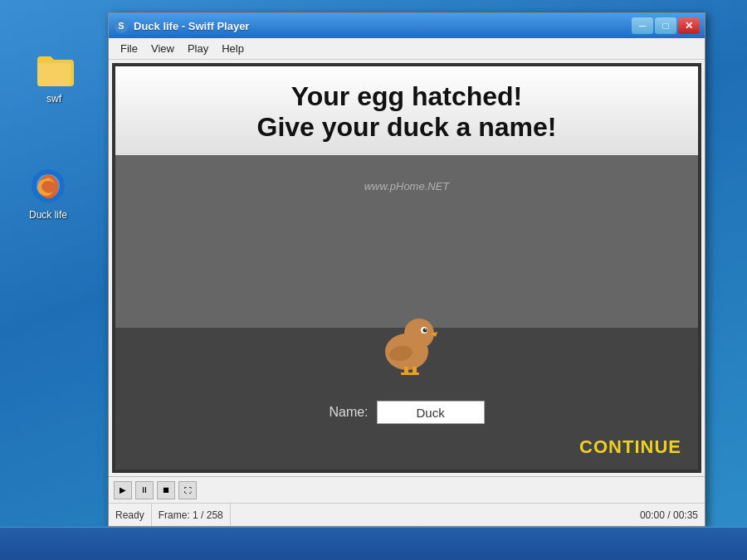 The width and height of the screenshot is (747, 560). I want to click on titlebar-buttons: ─ □ ✕, so click(666, 26).